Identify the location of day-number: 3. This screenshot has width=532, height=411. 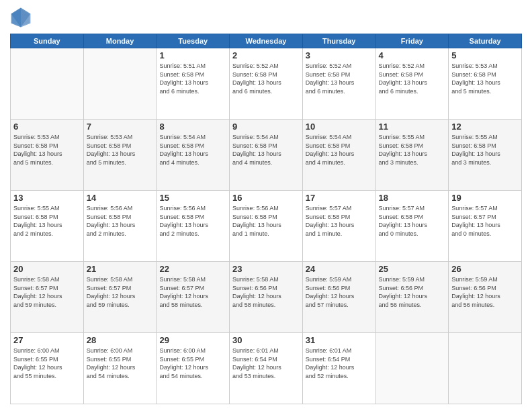
(339, 55).